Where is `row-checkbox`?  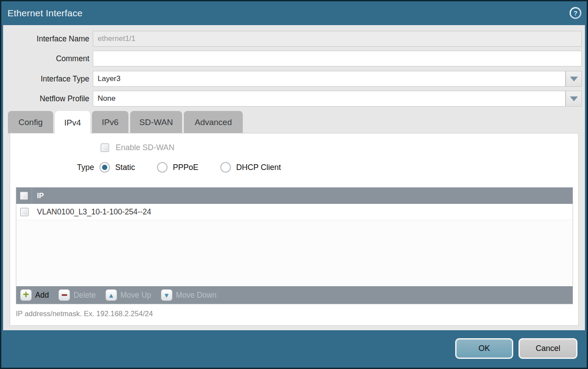
row-checkbox is located at coordinates (25, 212).